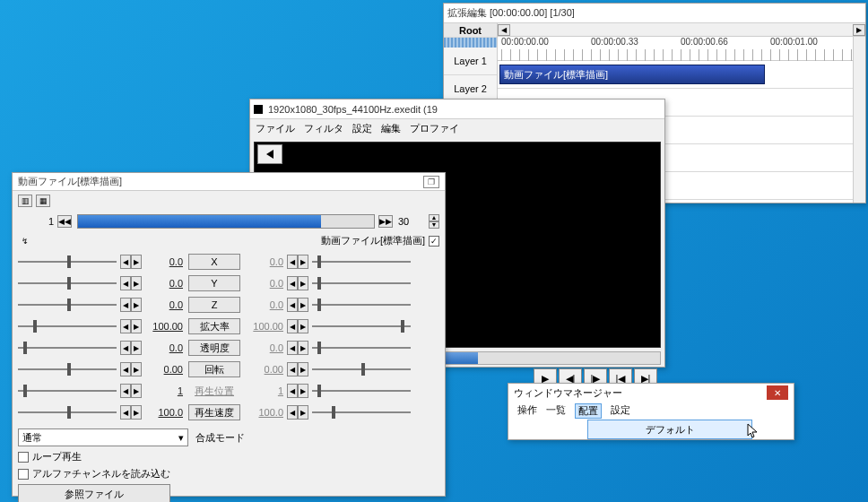 This screenshot has width=868, height=502. What do you see at coordinates (504, 30) in the screenshot?
I see `scroll-left-icon: ◀` at bounding box center [504, 30].